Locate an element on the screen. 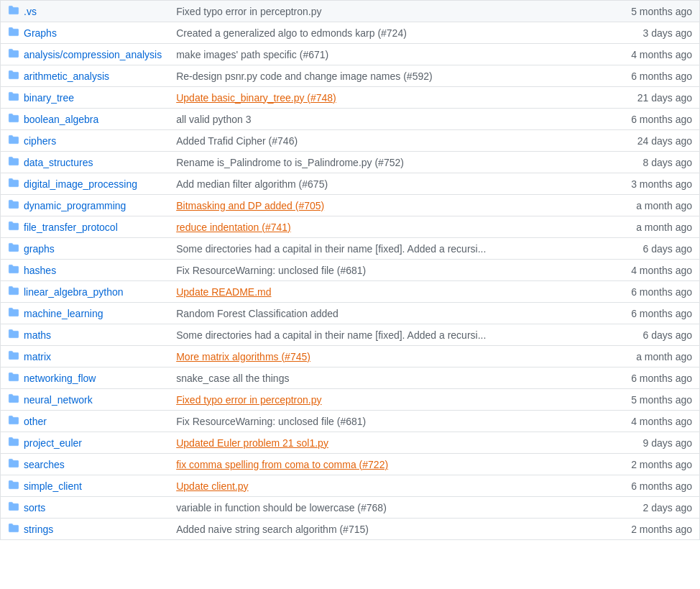 The image size is (700, 589). file-name-link: Graphs is located at coordinates (40, 33).